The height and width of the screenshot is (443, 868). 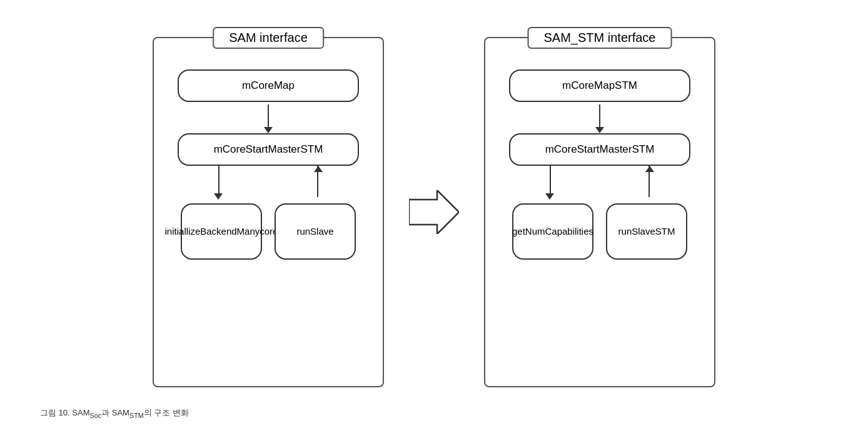 I want to click on arrow-to-left-node, so click(x=218, y=196).